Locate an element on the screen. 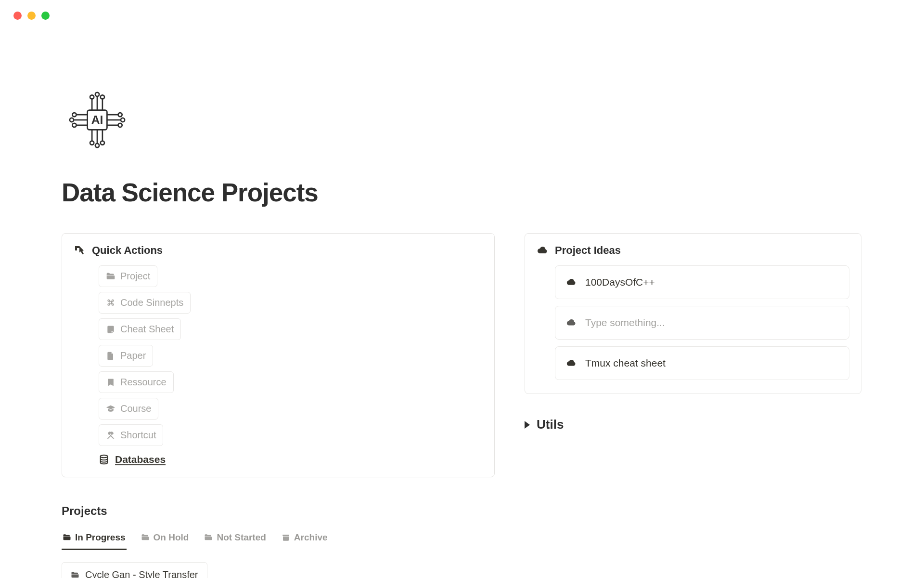  quick-action-label: Code Sinnepts is located at coordinates (152, 302).